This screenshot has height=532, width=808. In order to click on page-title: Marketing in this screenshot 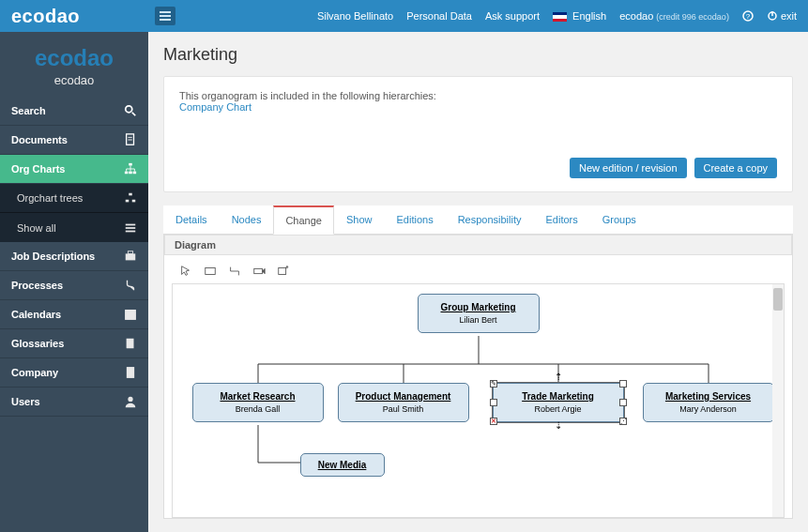, I will do `click(479, 54)`.